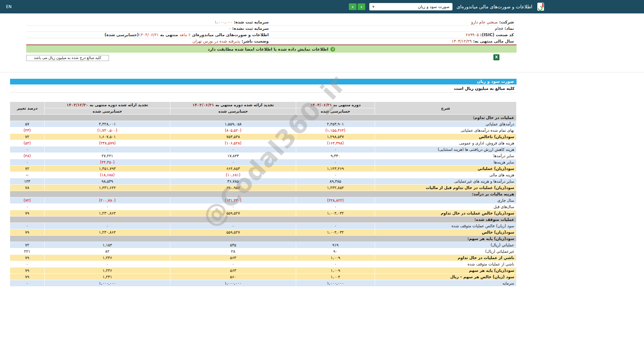 This screenshot has width=644, height=362. Describe the element at coordinates (508, 28) in the screenshot. I see `field-label: نماد:` at that location.